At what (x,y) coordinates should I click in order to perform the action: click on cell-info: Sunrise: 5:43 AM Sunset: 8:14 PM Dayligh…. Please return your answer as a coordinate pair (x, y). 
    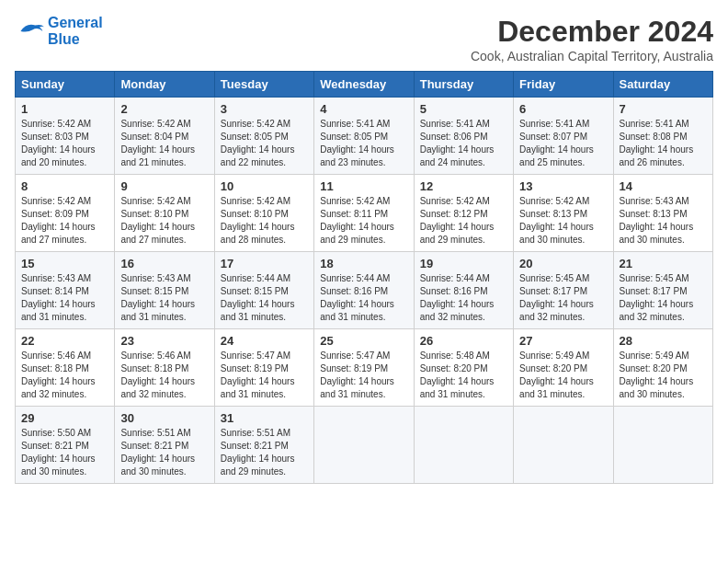
    Looking at the image, I should click on (59, 298).